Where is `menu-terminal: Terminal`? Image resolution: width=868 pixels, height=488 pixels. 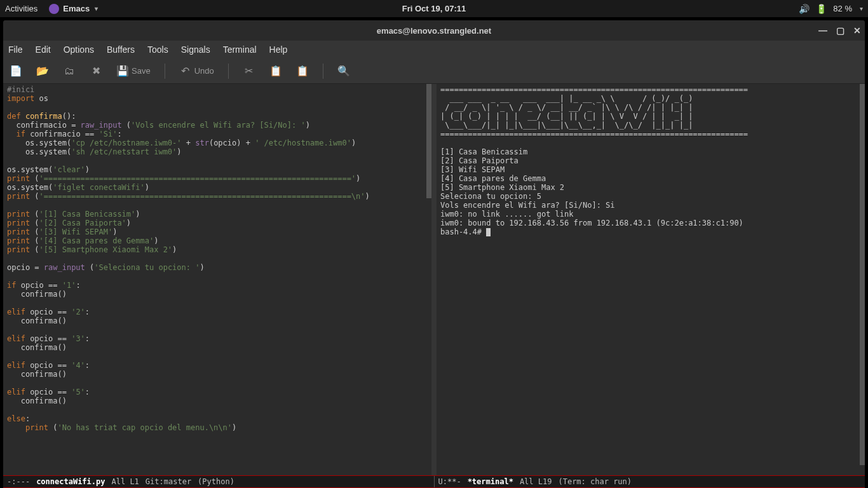
menu-terminal: Terminal is located at coordinates (240, 50).